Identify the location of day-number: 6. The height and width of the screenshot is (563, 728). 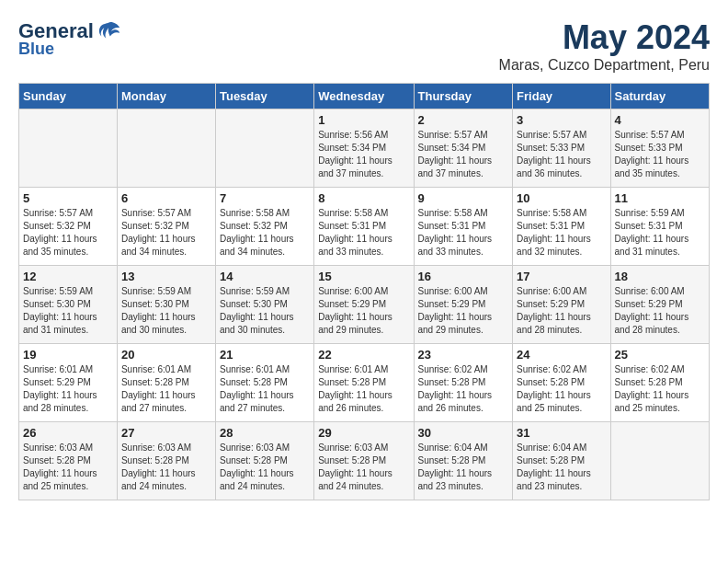
(166, 199).